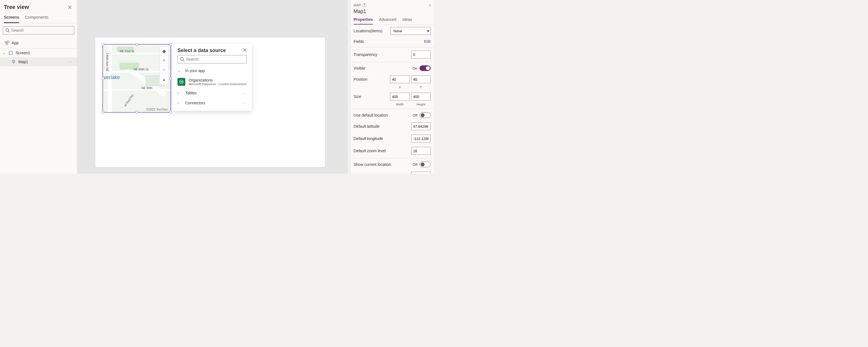 The width and height of the screenshot is (868, 347). I want to click on chevron-right-icon: ›, so click(180, 103).